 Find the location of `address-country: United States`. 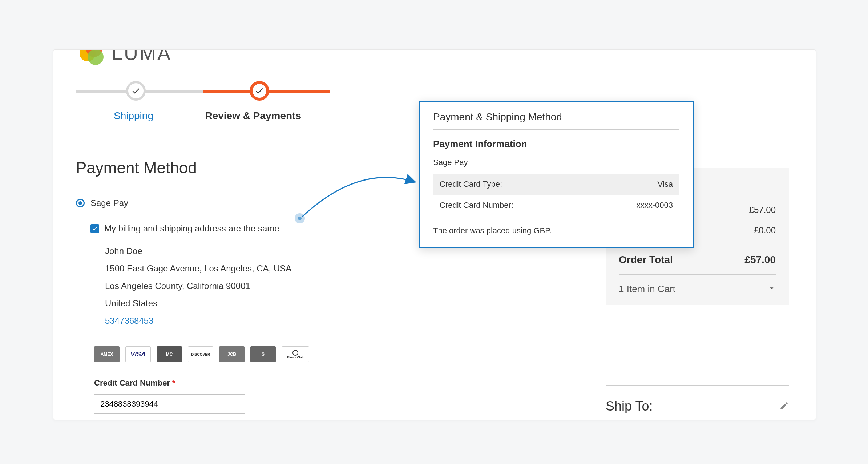

address-country: United States is located at coordinates (198, 303).